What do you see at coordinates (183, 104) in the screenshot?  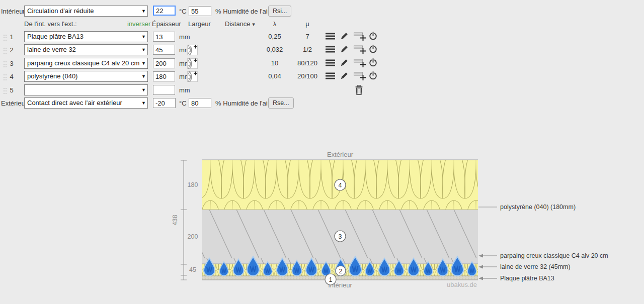 I see `exterior-temp-unit: °C` at bounding box center [183, 104].